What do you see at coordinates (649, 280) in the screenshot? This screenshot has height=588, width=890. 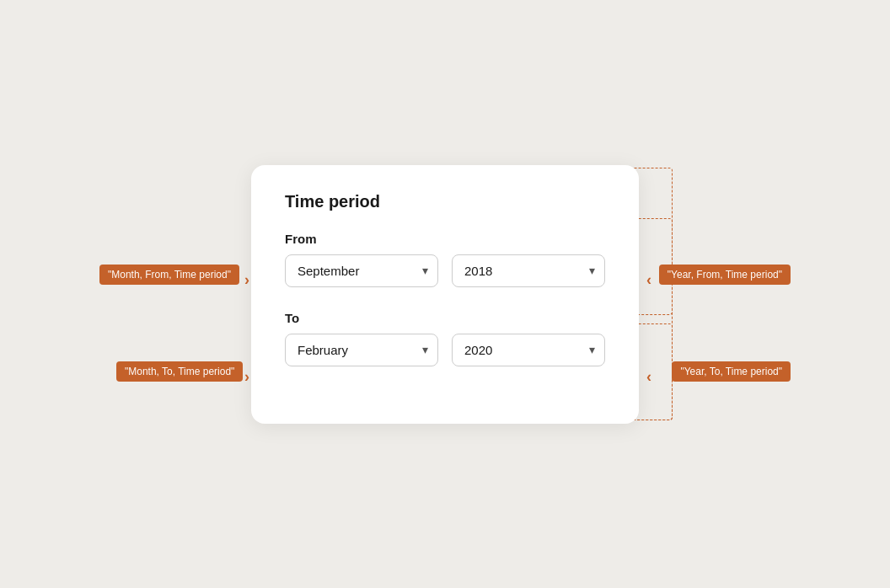 I see `arrow-right-from: ‹` at bounding box center [649, 280].